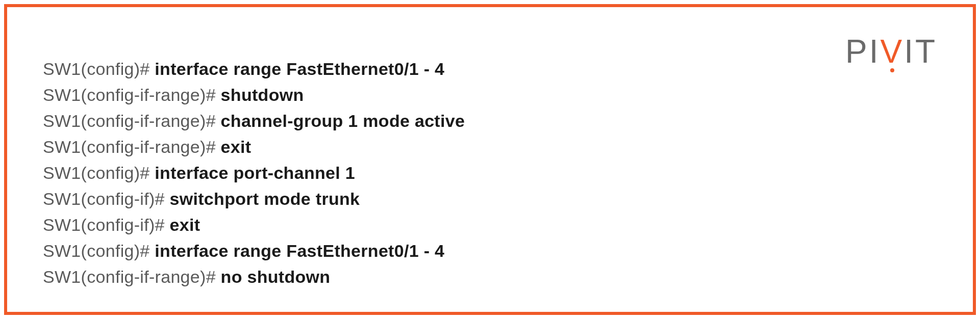 The image size is (980, 319). I want to click on cli-command: switchport mode trunk, so click(265, 199).